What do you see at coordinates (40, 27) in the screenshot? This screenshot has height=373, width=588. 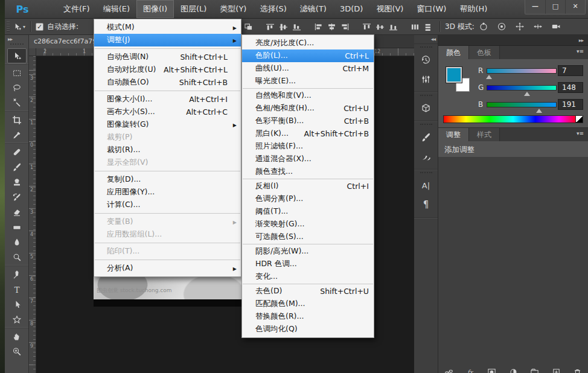 I see `auto-select-checkbox: ✓` at bounding box center [40, 27].